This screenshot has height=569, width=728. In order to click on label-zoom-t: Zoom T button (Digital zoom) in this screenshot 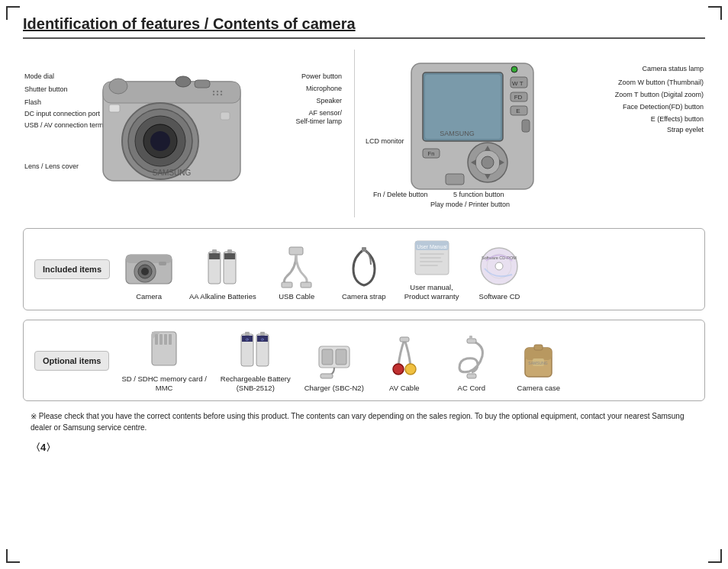, I will do `click(659, 95)`.